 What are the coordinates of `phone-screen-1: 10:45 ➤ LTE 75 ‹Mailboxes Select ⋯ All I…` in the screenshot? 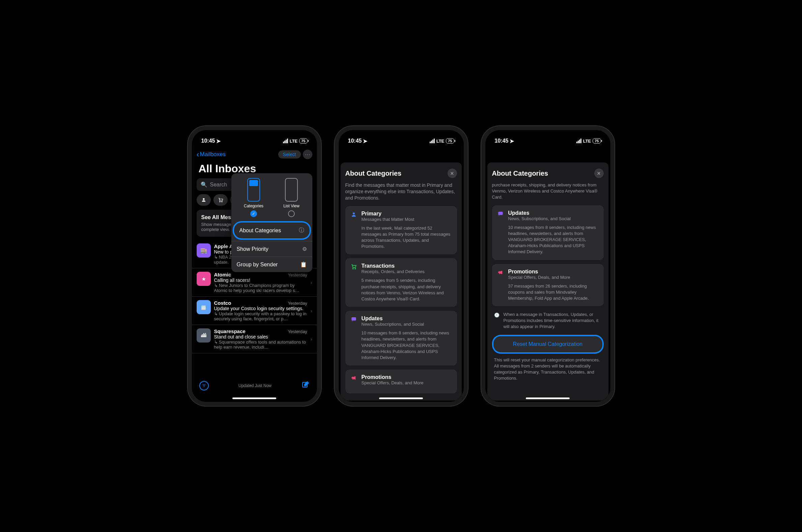 It's located at (255, 266).